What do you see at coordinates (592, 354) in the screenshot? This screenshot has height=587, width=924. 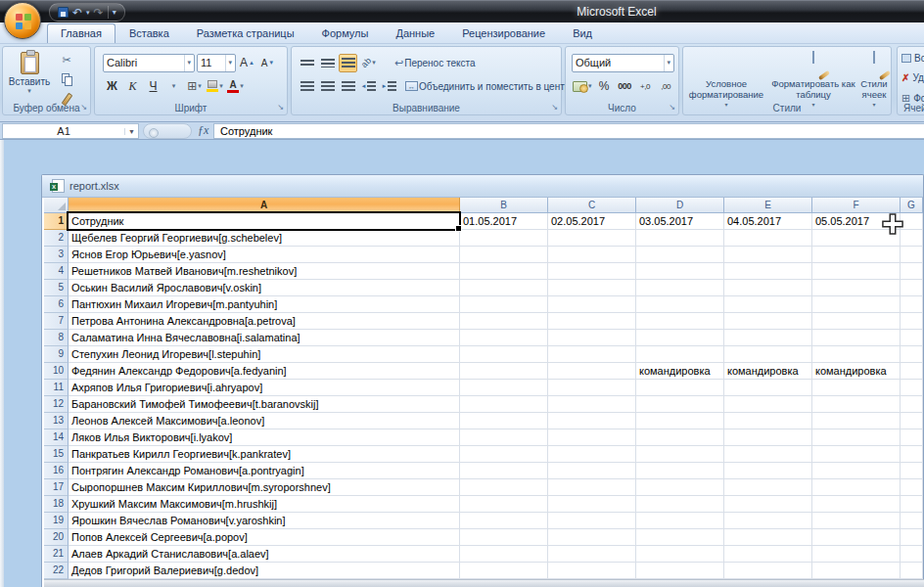 I see `cell-C9` at bounding box center [592, 354].